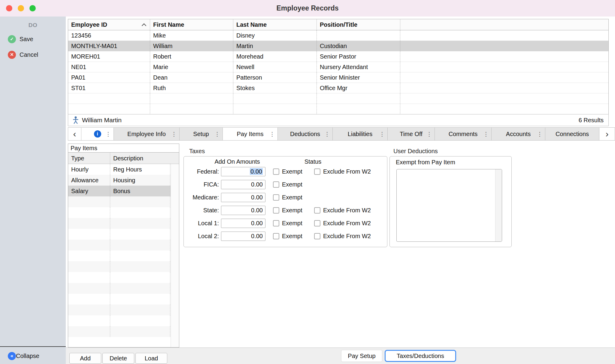  I want to click on federal-amount-input: 0.00, so click(243, 172).